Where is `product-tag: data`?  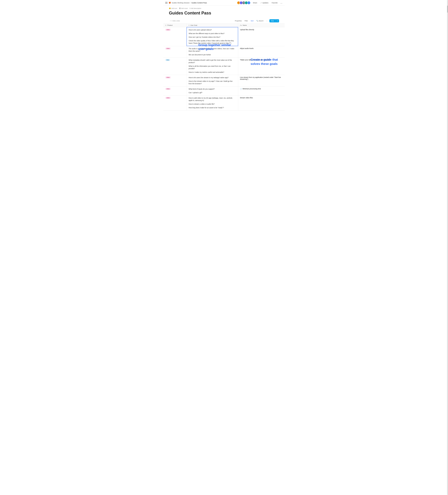 product-tag: data is located at coordinates (168, 60).